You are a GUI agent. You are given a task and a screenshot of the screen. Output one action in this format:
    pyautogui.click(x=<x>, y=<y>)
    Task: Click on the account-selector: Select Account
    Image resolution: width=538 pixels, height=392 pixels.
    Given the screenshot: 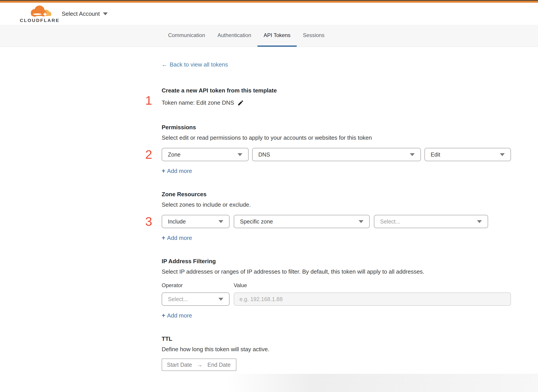 What is the action you would take?
    pyautogui.click(x=85, y=14)
    